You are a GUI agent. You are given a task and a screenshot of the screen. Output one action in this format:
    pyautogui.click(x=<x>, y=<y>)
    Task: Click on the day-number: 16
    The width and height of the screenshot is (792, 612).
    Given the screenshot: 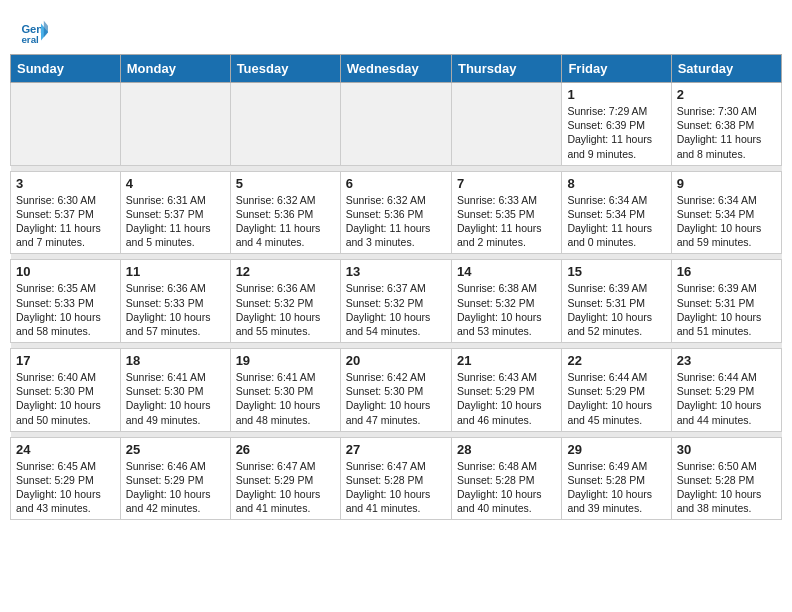 What is the action you would take?
    pyautogui.click(x=726, y=272)
    